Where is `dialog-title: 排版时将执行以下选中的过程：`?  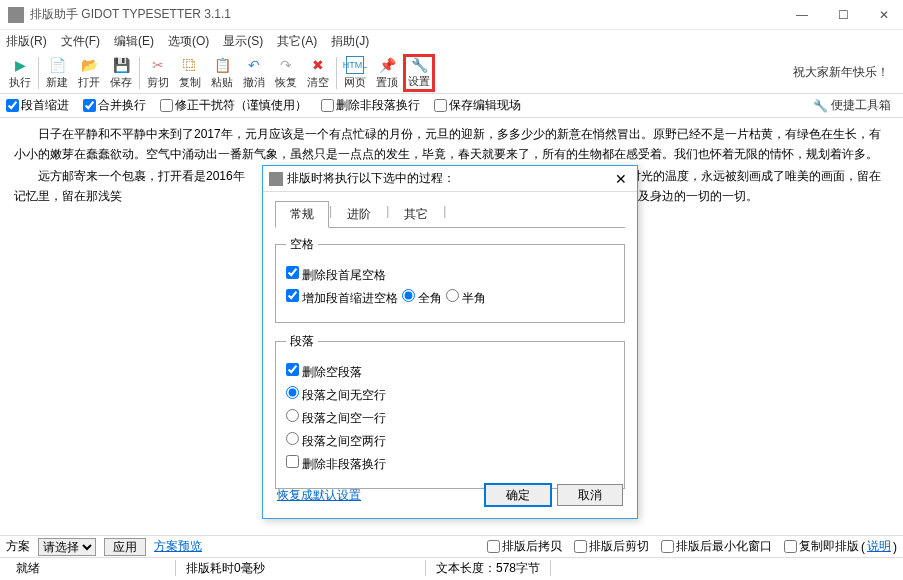 dialog-title: 排版时将执行以下选中的过程： is located at coordinates (449, 178).